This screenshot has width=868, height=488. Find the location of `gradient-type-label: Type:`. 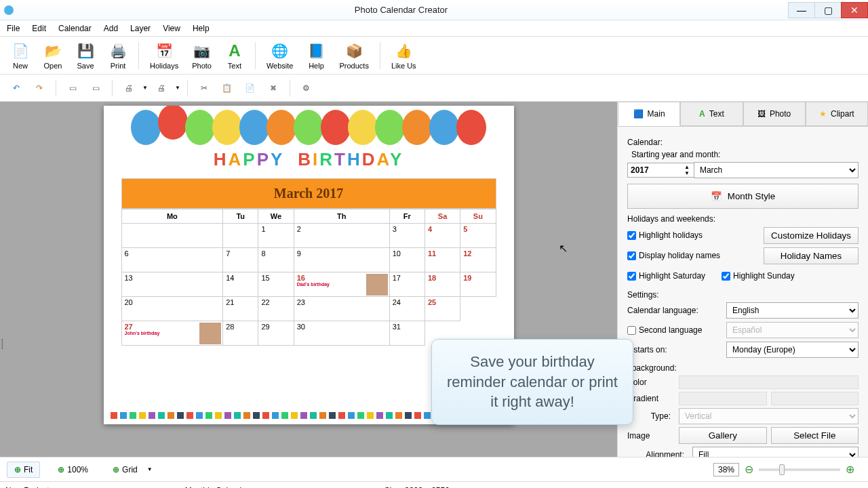

gradient-type-label: Type: is located at coordinates (651, 416).